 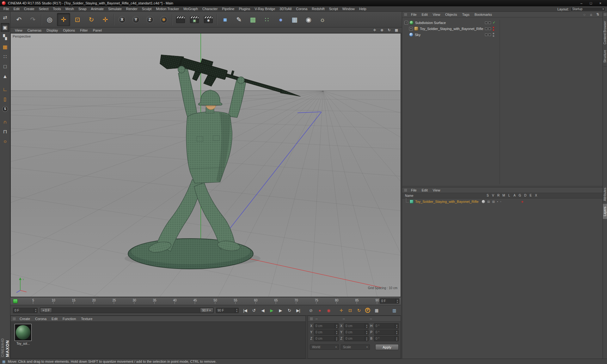 What do you see at coordinates (318, 9) in the screenshot?
I see `menu-item: Redshift` at bounding box center [318, 9].